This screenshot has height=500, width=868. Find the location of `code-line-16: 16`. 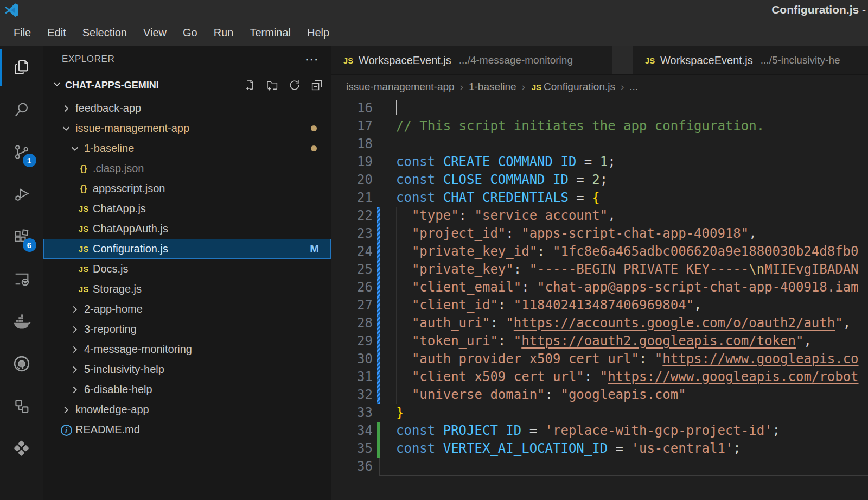

code-line-16: 16 is located at coordinates (600, 109).